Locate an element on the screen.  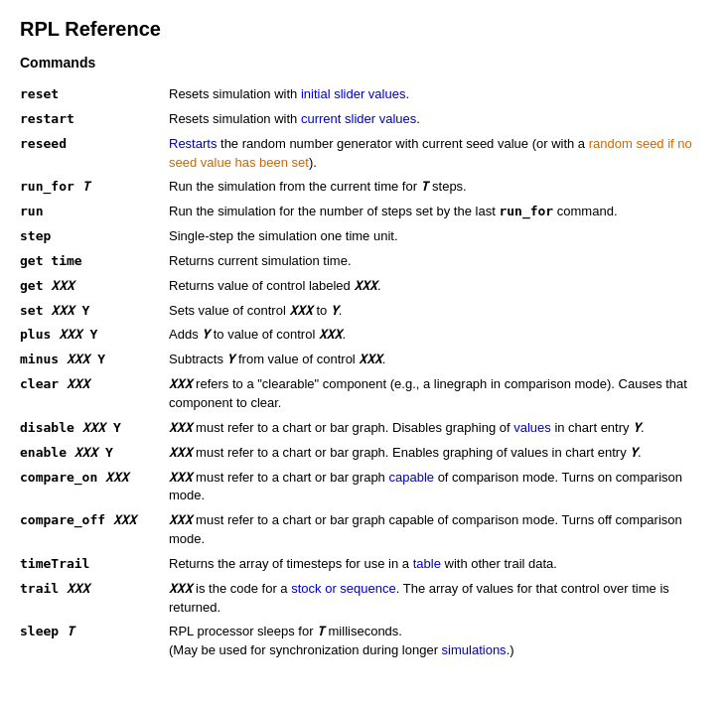
command-cell: reseed is located at coordinates (94, 154).